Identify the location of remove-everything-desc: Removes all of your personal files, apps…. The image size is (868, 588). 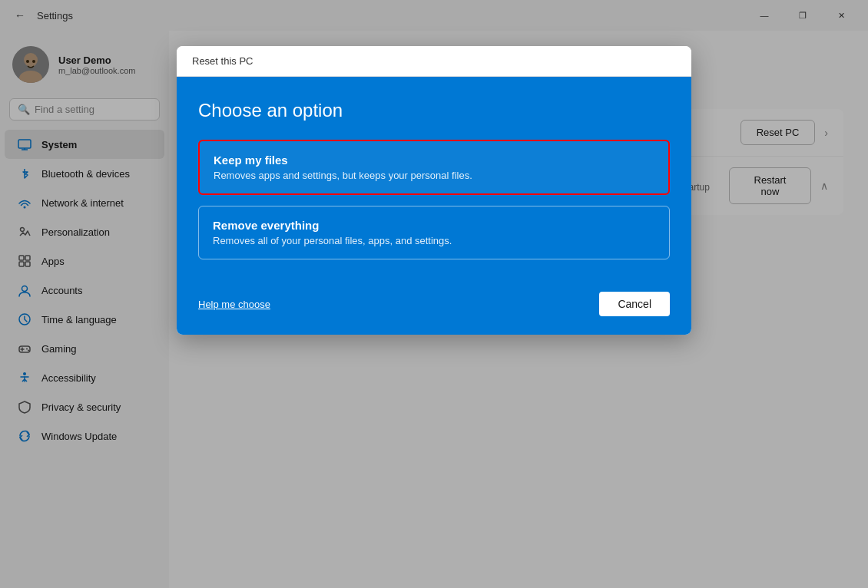
(434, 241).